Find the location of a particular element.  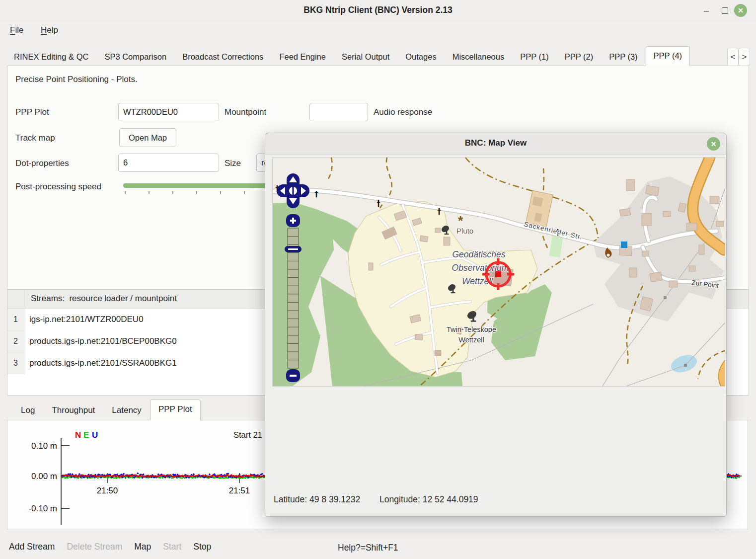

chevron-left-icon: < is located at coordinates (733, 57).